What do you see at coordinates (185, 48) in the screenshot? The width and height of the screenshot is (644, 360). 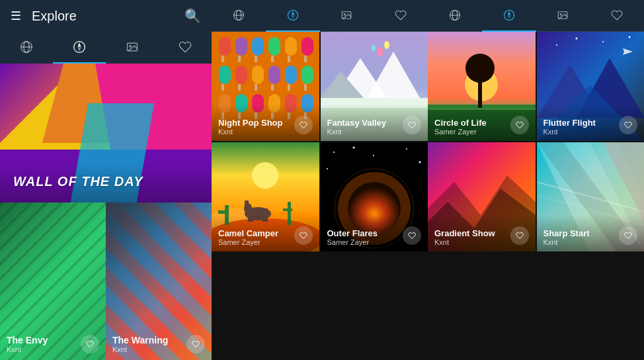 I see `tab-heart` at bounding box center [185, 48].